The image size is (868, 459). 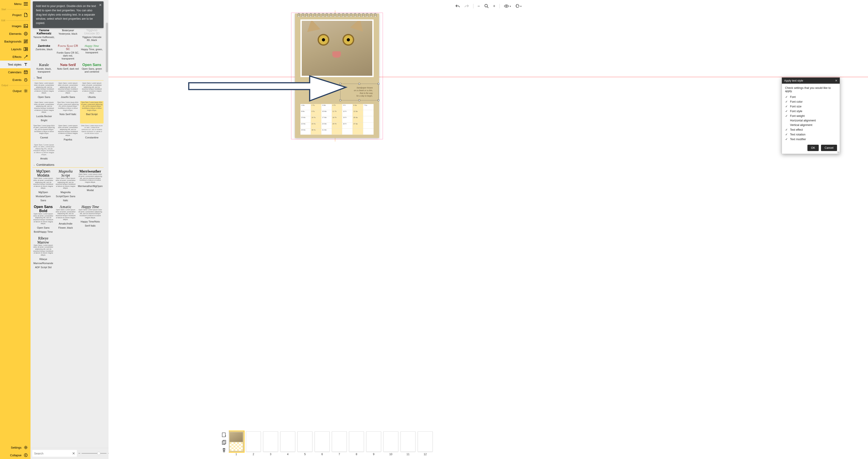 What do you see at coordinates (53, 454) in the screenshot?
I see `search-field` at bounding box center [53, 454].